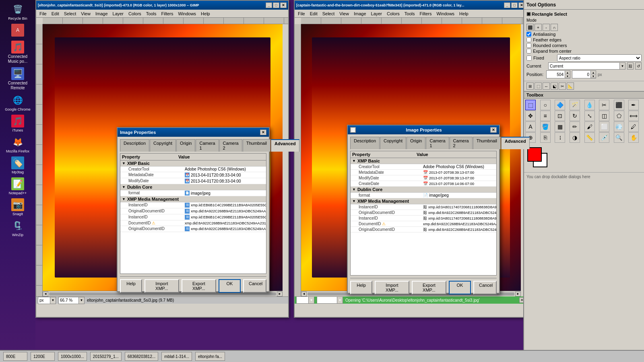 This screenshot has height=362, width=644. I want to click on btn-import-left: Import XMP..., so click(162, 286).